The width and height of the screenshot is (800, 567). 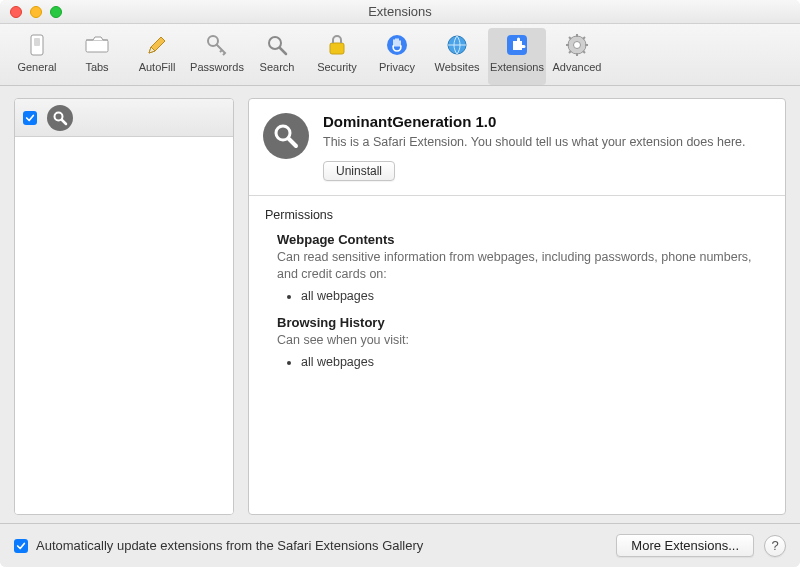 What do you see at coordinates (277, 45) in the screenshot?
I see `search-icon` at bounding box center [277, 45].